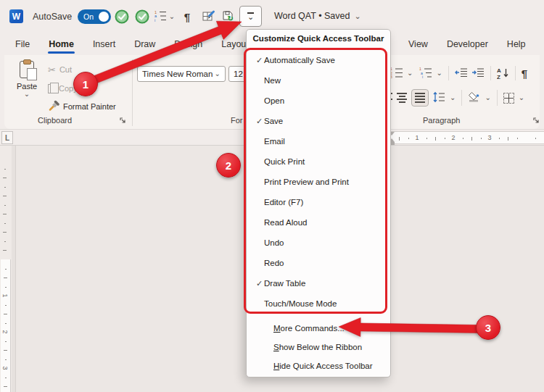 Image resolution: width=544 pixels, height=392 pixels. I want to click on svg-text: Z, so click(499, 76).